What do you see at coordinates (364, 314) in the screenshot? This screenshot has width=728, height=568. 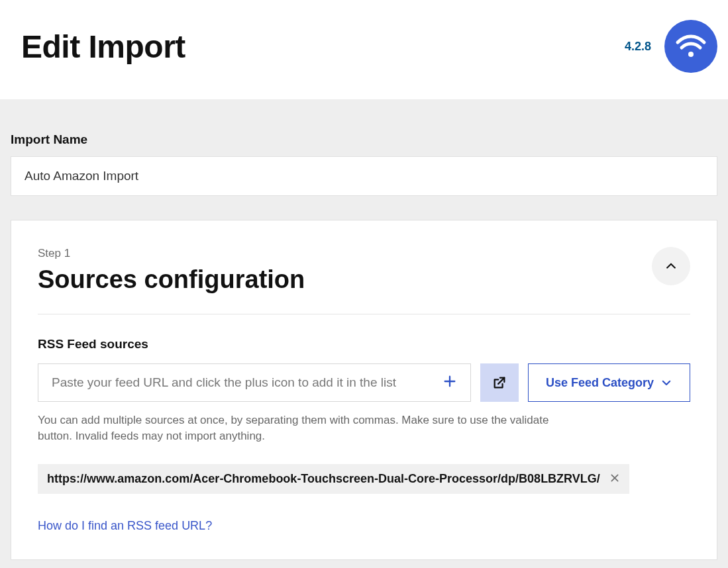 I see `divider` at bounding box center [364, 314].